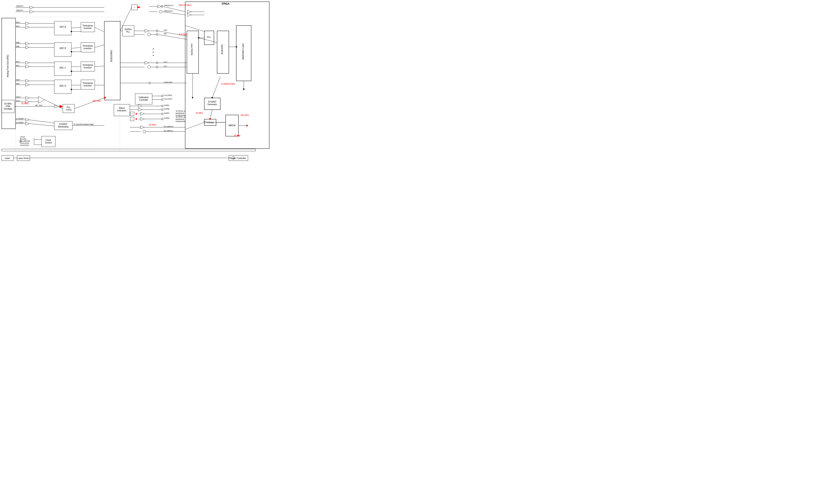 This screenshot has height=504, width=818. What do you see at coordinates (167, 105) in the screenshot?
I see `ovra-label: OVRA` at bounding box center [167, 105].